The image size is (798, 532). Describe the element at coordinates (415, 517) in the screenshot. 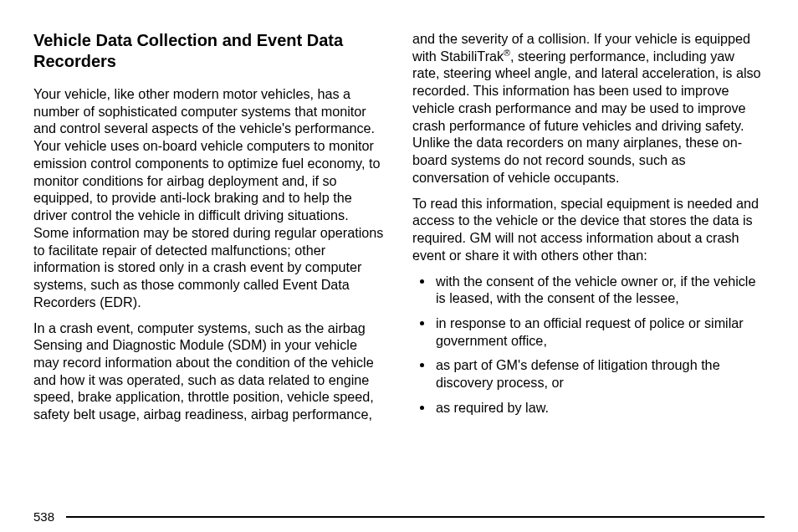

I see `footer-rule` at that location.